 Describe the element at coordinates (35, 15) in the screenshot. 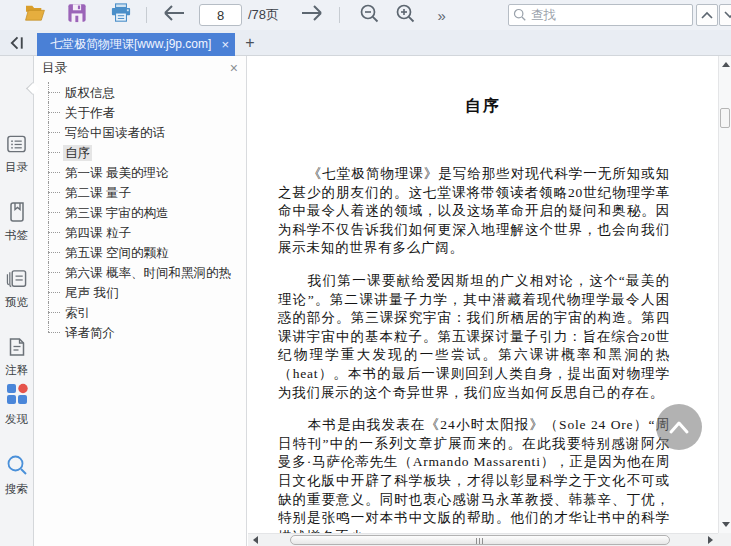

I see `open-file-button` at that location.